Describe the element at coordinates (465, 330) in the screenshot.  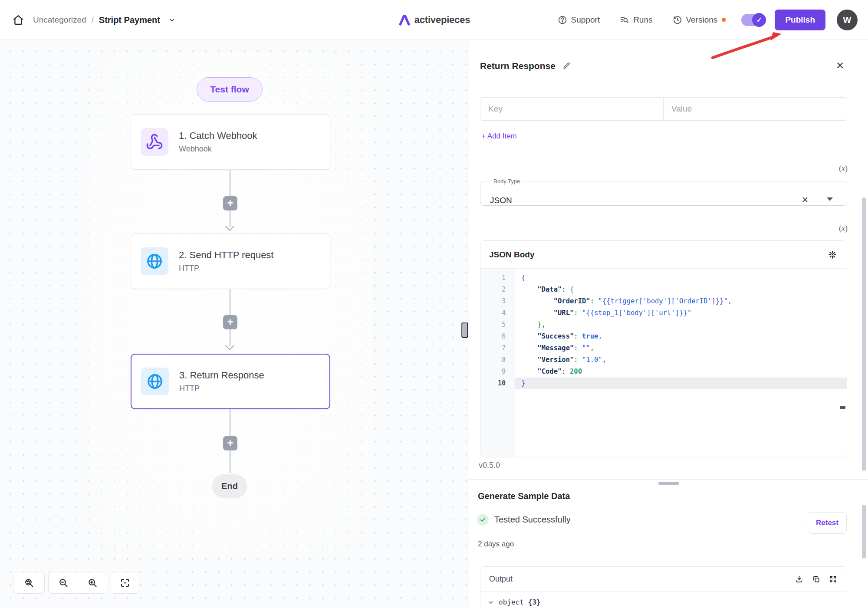
I see `panel-resize-handle` at that location.